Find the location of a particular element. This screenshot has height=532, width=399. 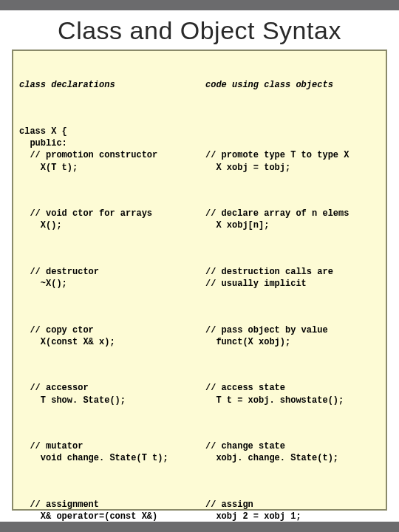

right-block-6: // assign xobj 2 = xobj 1; is located at coordinates (293, 511).